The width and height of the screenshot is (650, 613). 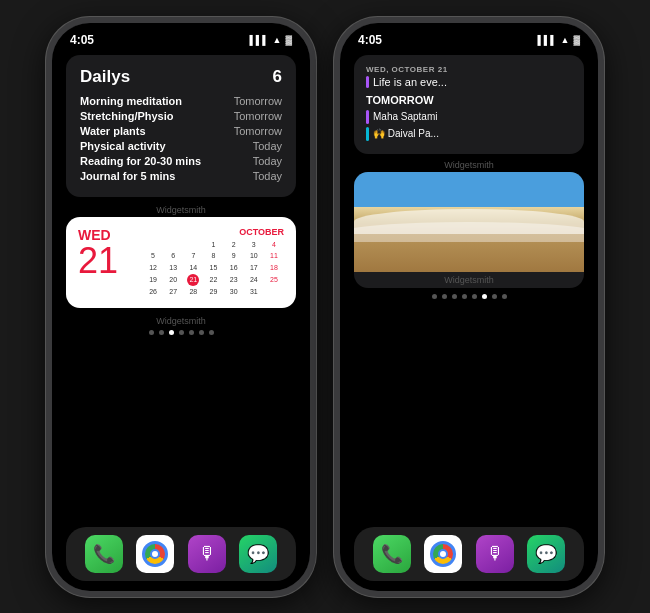 I want to click on event-item-1: 🙌 Daival Pa..., so click(x=469, y=134).